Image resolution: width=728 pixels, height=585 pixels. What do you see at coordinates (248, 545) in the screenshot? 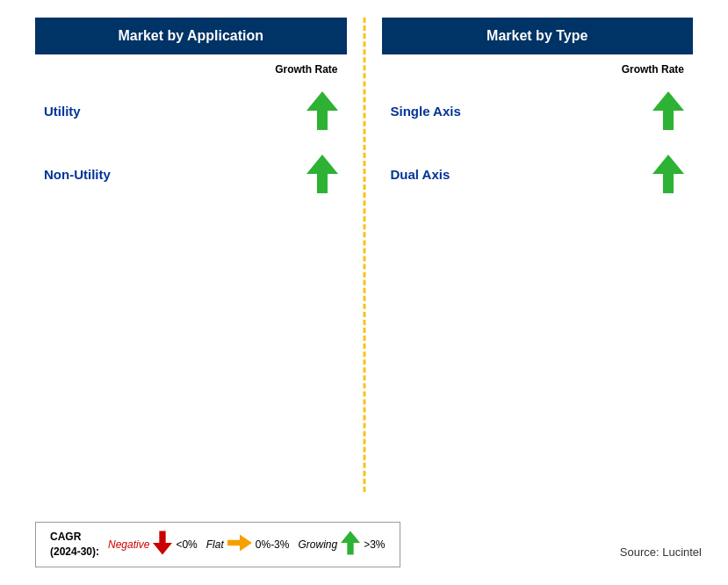
I see `legend-flat: Flat 0%-3%` at bounding box center [248, 545].